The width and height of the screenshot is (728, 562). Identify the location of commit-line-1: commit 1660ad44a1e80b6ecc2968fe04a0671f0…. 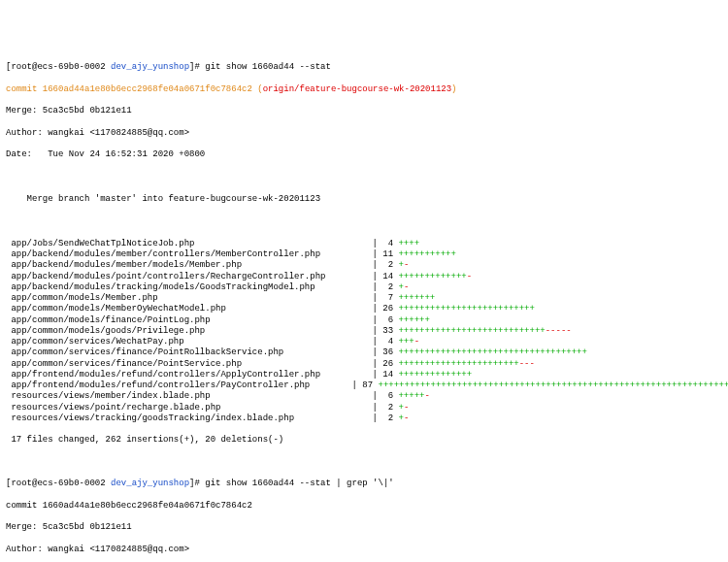
(364, 89).